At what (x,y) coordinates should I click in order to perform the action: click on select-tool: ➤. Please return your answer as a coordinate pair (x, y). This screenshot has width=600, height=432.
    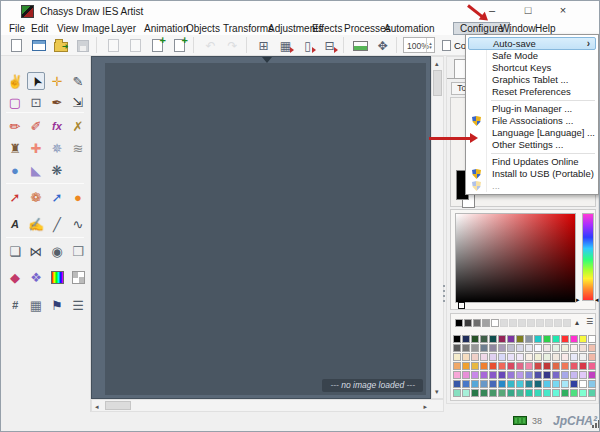
    Looking at the image, I should click on (36, 81).